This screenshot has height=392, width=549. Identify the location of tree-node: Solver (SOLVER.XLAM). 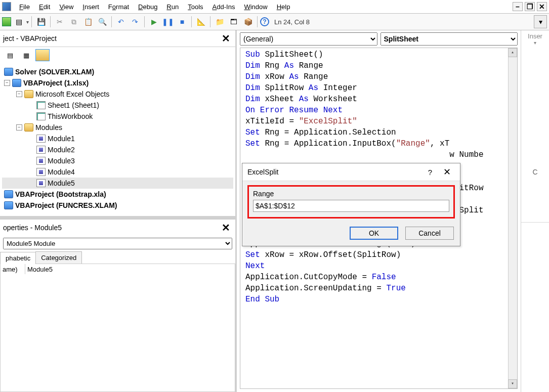
(117, 72).